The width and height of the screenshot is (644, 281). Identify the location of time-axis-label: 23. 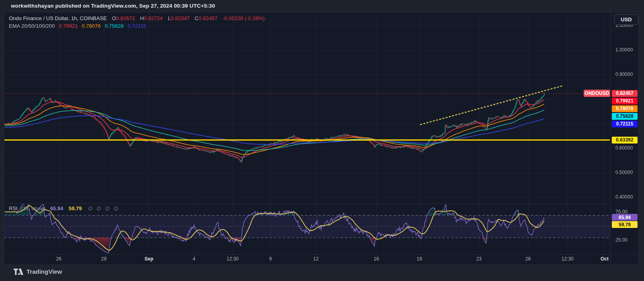
(479, 259).